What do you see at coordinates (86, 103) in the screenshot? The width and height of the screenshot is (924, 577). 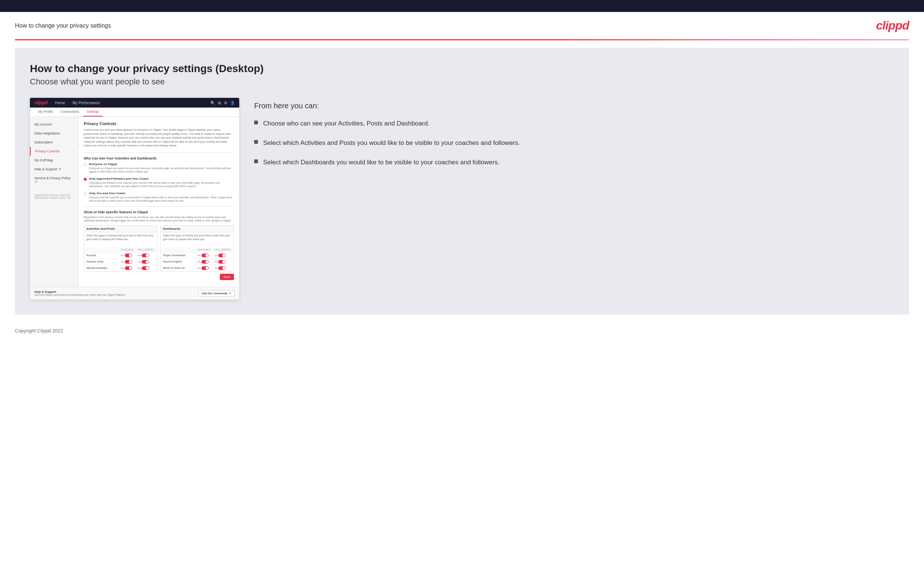 I see `app-nav-performance: My Performance` at bounding box center [86, 103].